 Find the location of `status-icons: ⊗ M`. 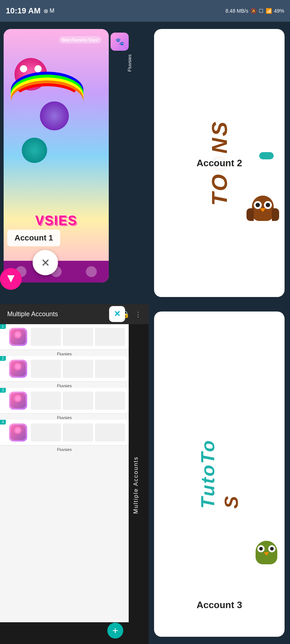

status-icons: ⊗ M is located at coordinates (49, 11).